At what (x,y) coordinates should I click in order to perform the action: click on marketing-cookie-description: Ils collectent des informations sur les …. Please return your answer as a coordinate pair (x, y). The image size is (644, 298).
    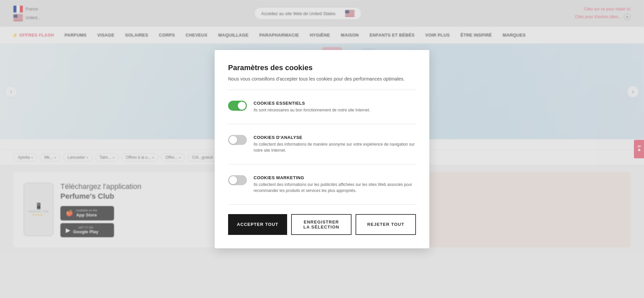
    Looking at the image, I should click on (335, 188).